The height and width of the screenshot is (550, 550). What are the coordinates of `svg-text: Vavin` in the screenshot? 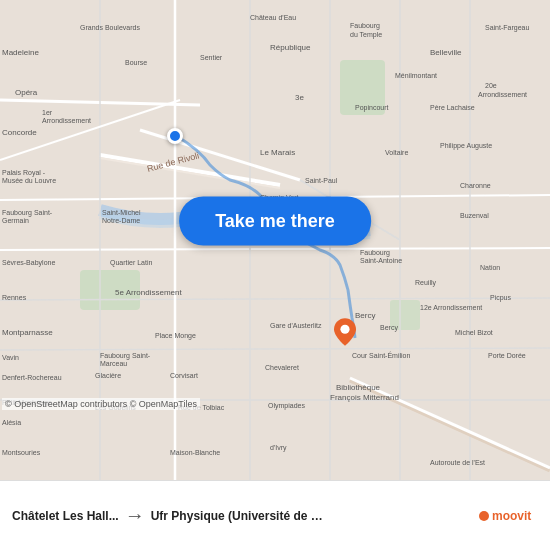 It's located at (10, 358).